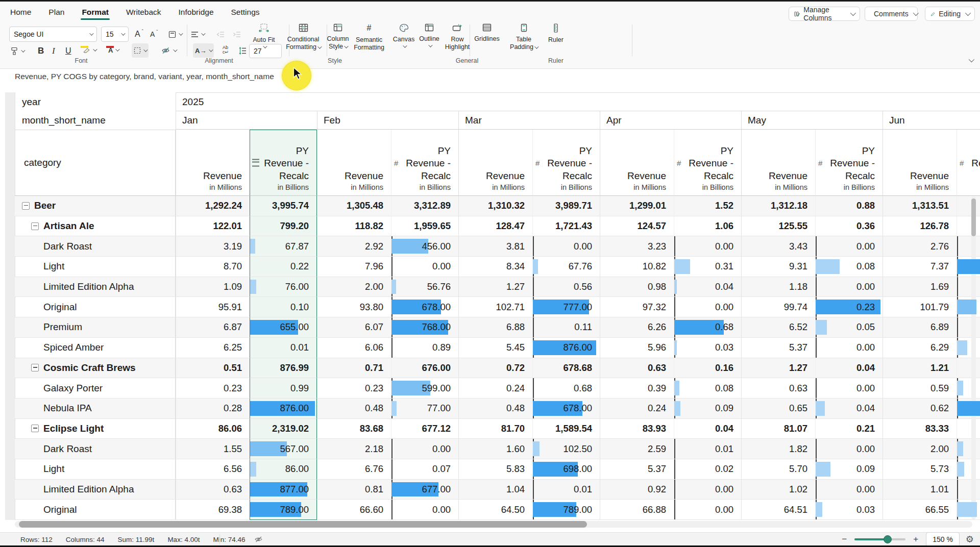 Image resolution: width=980 pixels, height=547 pixels. What do you see at coordinates (707, 368) in the screenshot?
I see `cell-py-revenue-apr: 0.16` at bounding box center [707, 368].